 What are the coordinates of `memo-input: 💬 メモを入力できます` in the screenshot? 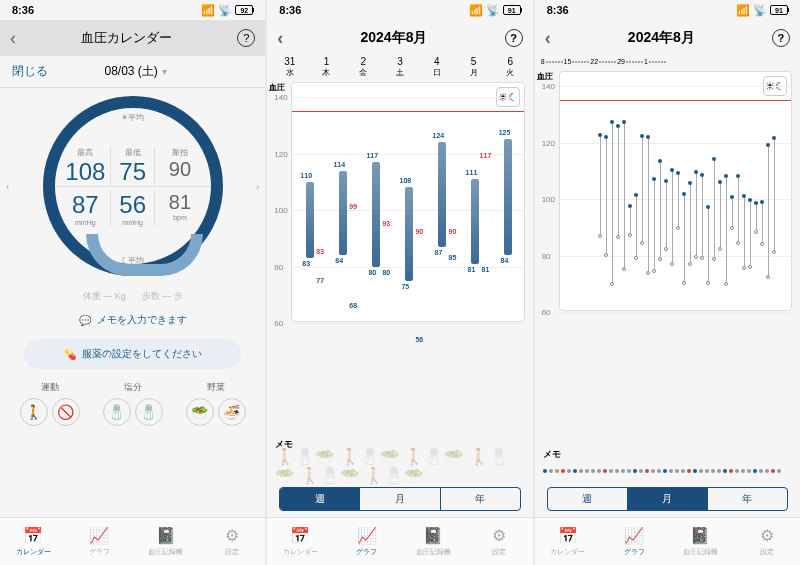 It's located at (132, 320).